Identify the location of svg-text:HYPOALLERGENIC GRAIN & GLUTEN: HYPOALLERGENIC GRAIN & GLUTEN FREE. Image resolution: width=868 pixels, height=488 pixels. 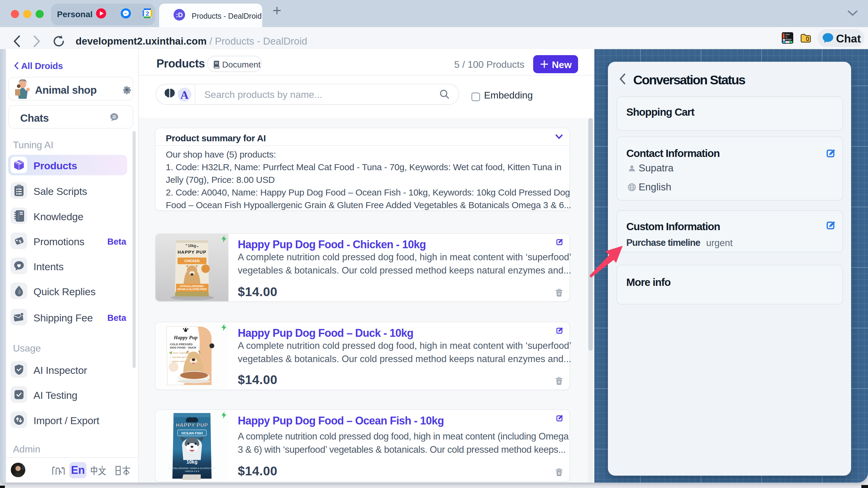
(192, 468).